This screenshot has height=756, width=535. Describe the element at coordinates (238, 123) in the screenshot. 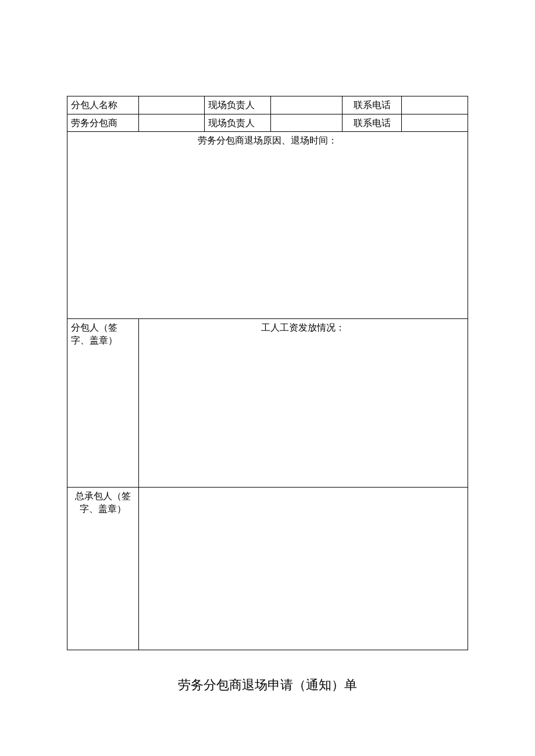

I see `label-site-manager-2: 现场负责人` at that location.